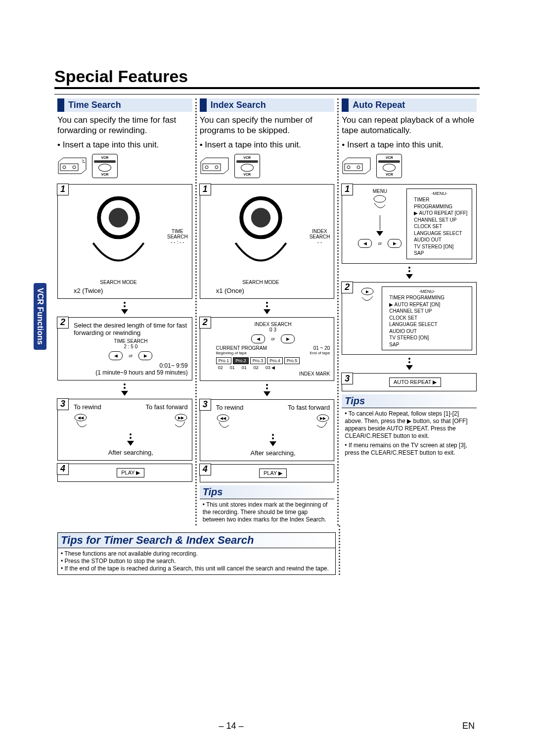 Image resolution: width=534 pixels, height=756 pixels. I want to click on auto-repeat-indicator: AUTO REPEAT ▶, so click(415, 382).